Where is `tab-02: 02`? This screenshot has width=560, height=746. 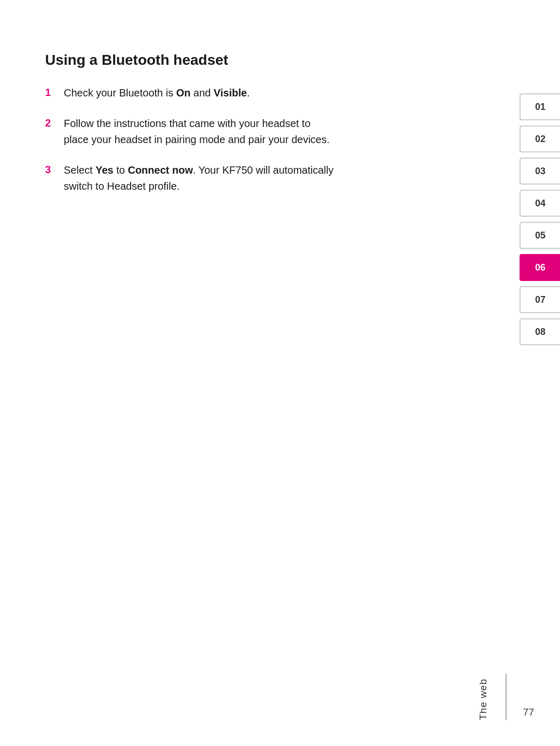 tab-02: 02 is located at coordinates (540, 139).